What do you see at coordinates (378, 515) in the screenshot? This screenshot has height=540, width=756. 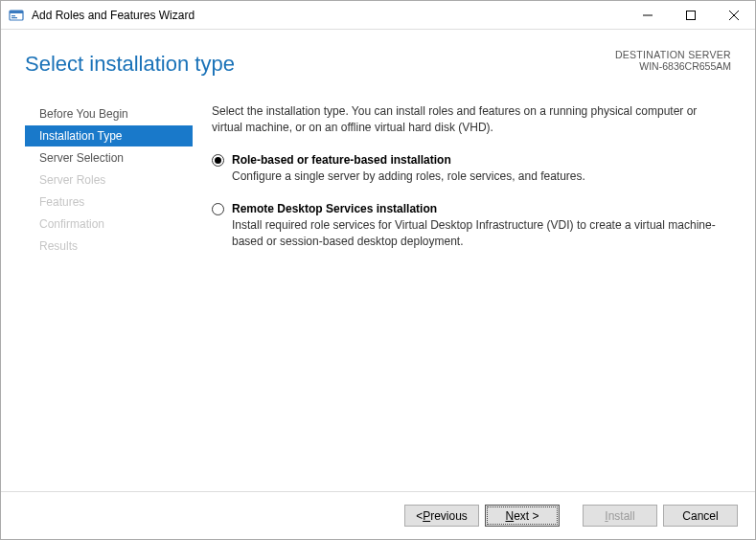 I see `wizard-footer: < Previous Next > Install Cancel` at bounding box center [378, 515].